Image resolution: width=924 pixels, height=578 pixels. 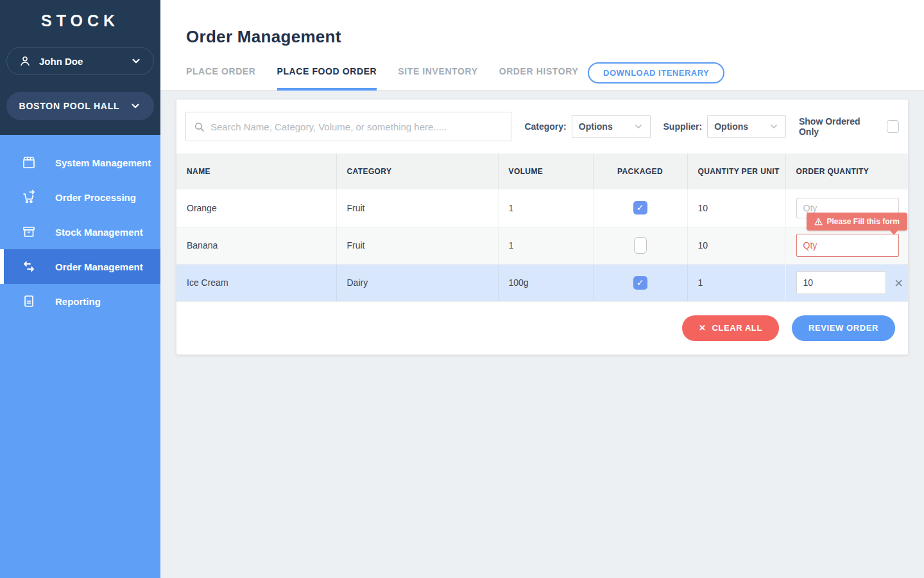 I want to click on user-icon, so click(x=25, y=61).